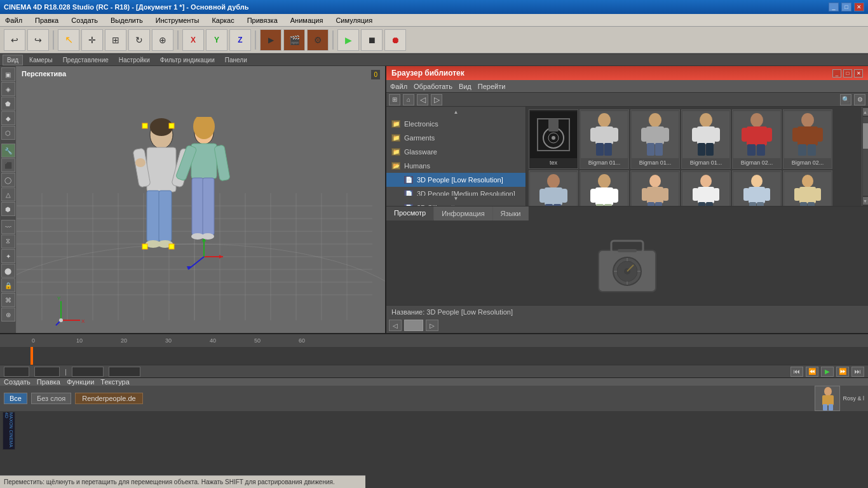 This screenshot has height=488, width=868. I want to click on play-btn: ▶, so click(827, 372).